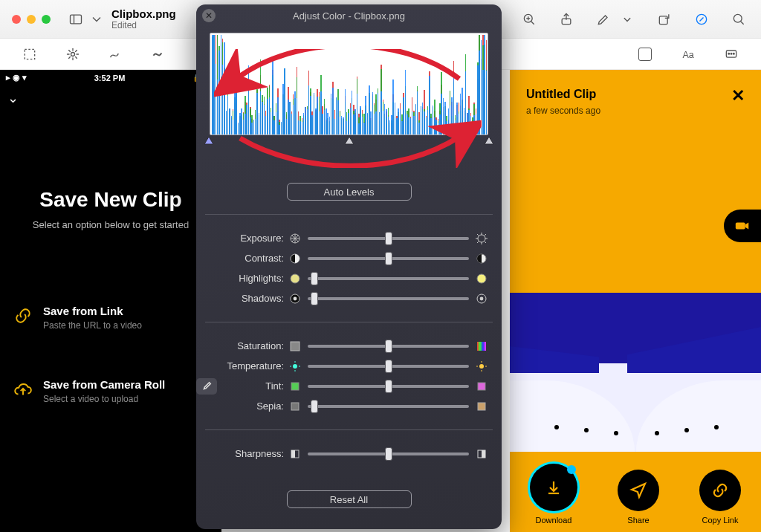 This screenshot has height=532, width=761. What do you see at coordinates (46, 19) in the screenshot?
I see `zoom-window-button` at bounding box center [46, 19].